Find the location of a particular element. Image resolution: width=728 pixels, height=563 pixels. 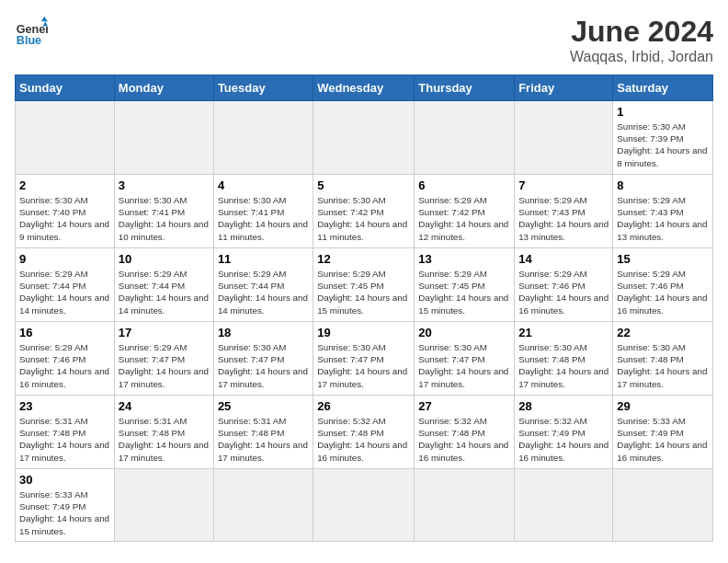

month-title: June 2024 is located at coordinates (642, 31).